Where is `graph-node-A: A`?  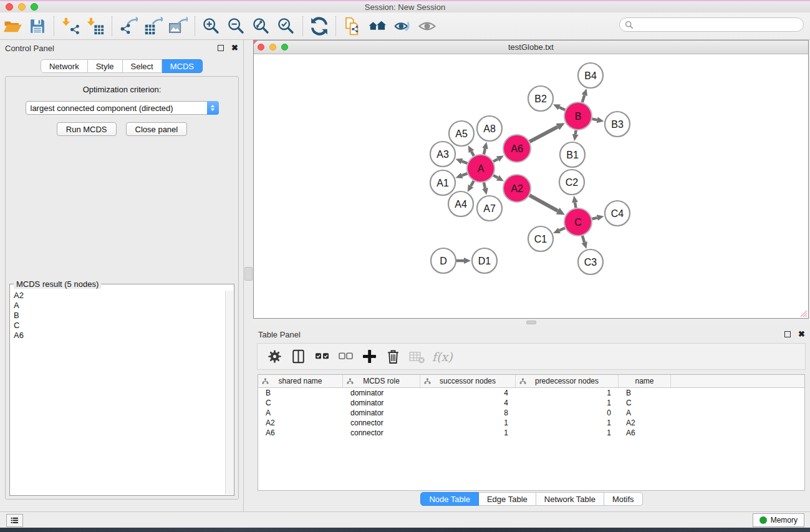
graph-node-A: A is located at coordinates (481, 168).